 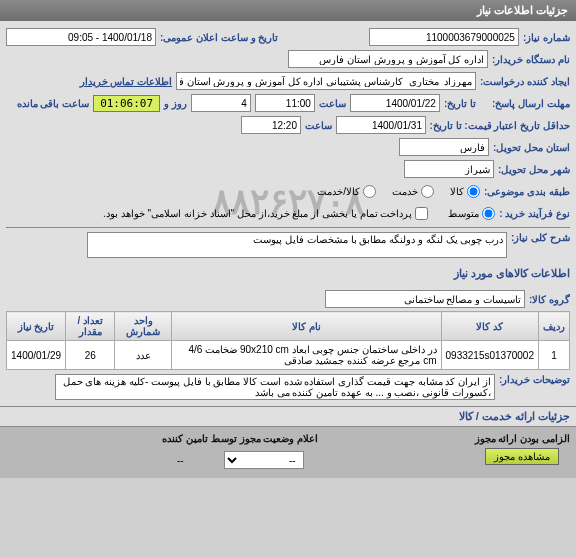 What do you see at coordinates (490, 356) in the screenshot?
I see `cell-code: 0933215s01370002` at bounding box center [490, 356].